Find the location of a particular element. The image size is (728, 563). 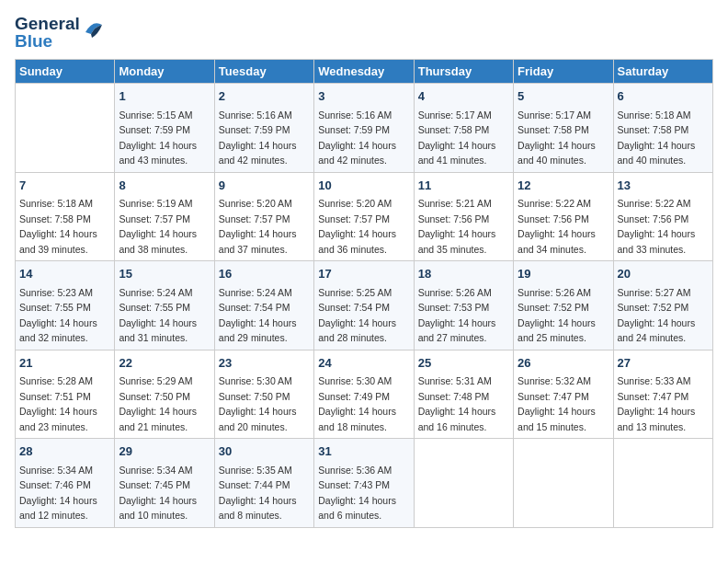

calendar-cell: 12 Sunrise: 5:22 AMSunset: 7:56 PMDaylig… is located at coordinates (563, 217).